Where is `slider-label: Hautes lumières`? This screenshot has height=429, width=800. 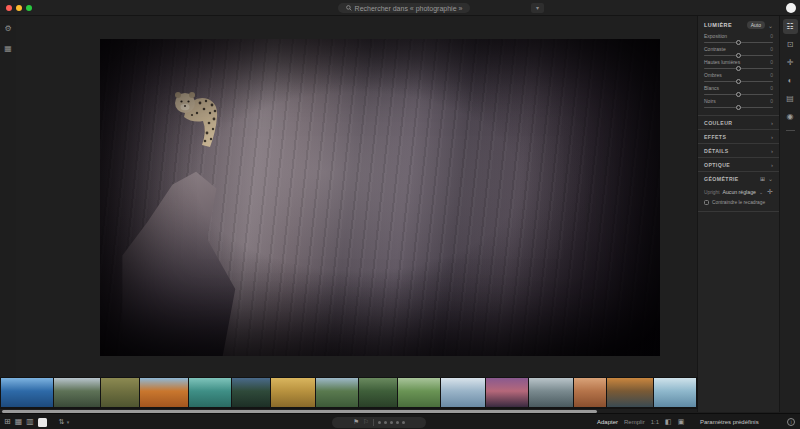
slider-label: Hautes lumières is located at coordinates (722, 62).